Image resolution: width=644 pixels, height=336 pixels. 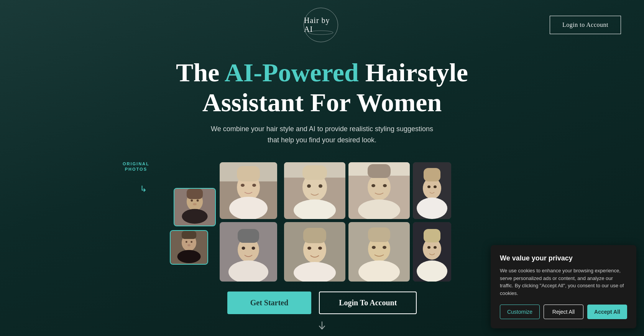 I want to click on get-started-button: Get Started, so click(x=269, y=303).